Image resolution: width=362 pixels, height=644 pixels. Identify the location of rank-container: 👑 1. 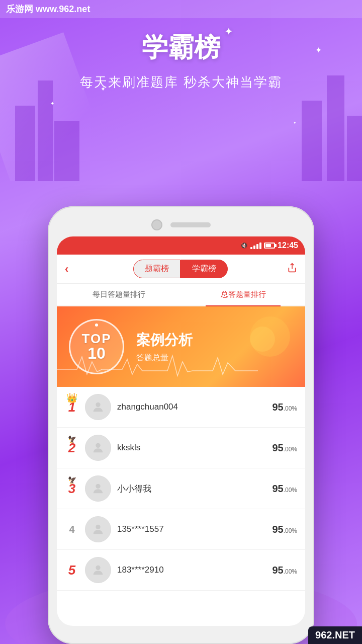
(72, 407).